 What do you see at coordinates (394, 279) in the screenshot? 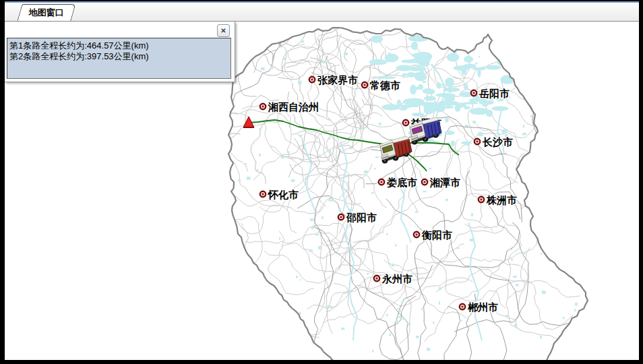
I see `city-永州市: 永州市` at bounding box center [394, 279].